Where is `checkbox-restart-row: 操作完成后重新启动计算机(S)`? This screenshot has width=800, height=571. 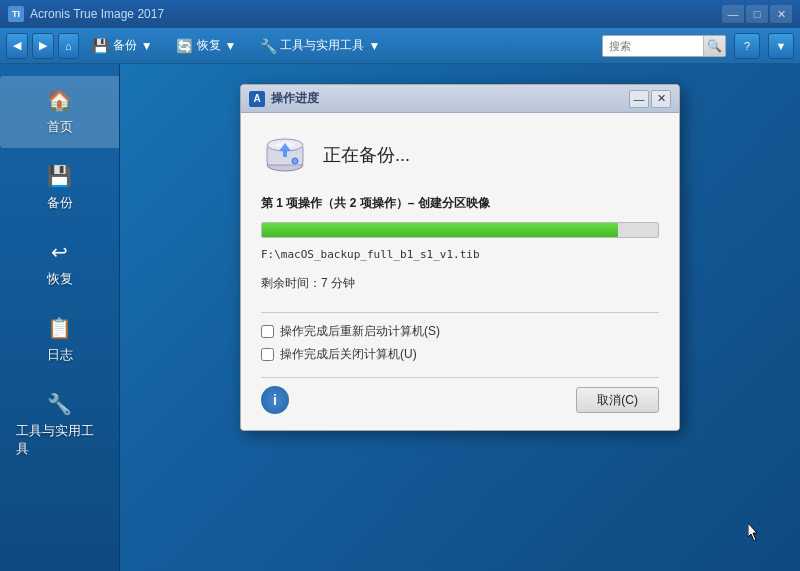
checkbox-restart-row: 操作完成后重新启动计算机(S) is located at coordinates (460, 332).